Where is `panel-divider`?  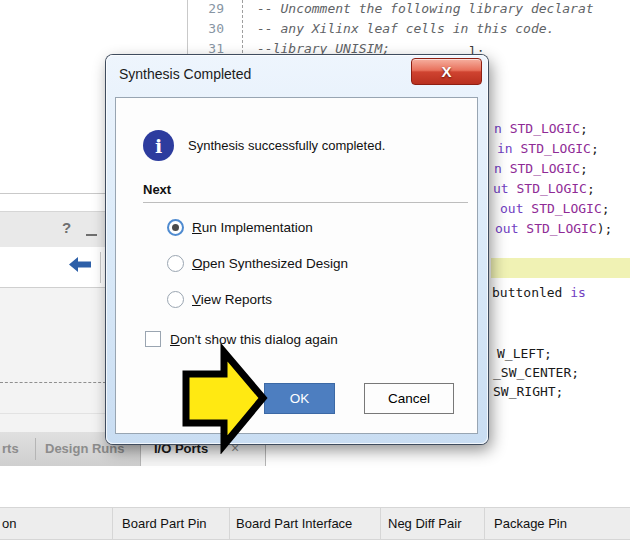 panel-divider is located at coordinates (53, 194).